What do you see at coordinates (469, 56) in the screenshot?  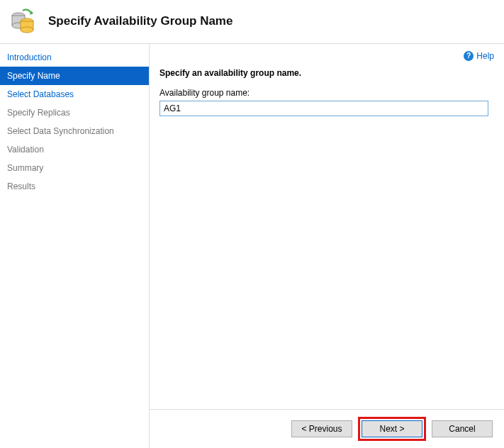 I see `help-icon: ?` at bounding box center [469, 56].